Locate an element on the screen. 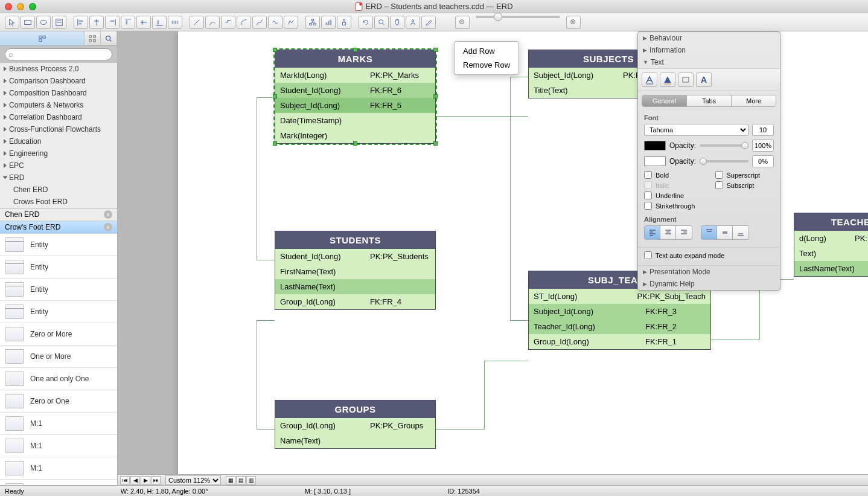  valign-middle-button is located at coordinates (725, 233).